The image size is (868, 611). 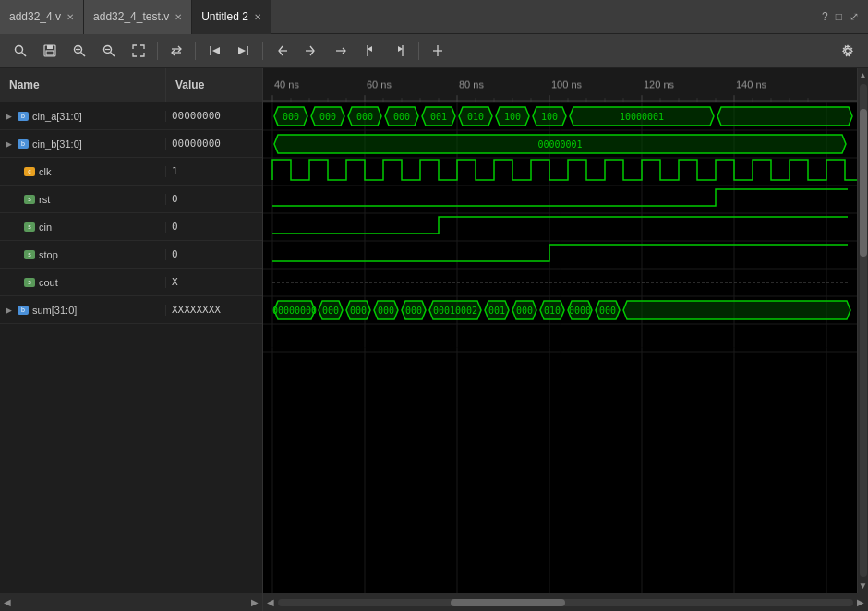 What do you see at coordinates (109, 51) in the screenshot?
I see `zoom-out-button` at bounding box center [109, 51].